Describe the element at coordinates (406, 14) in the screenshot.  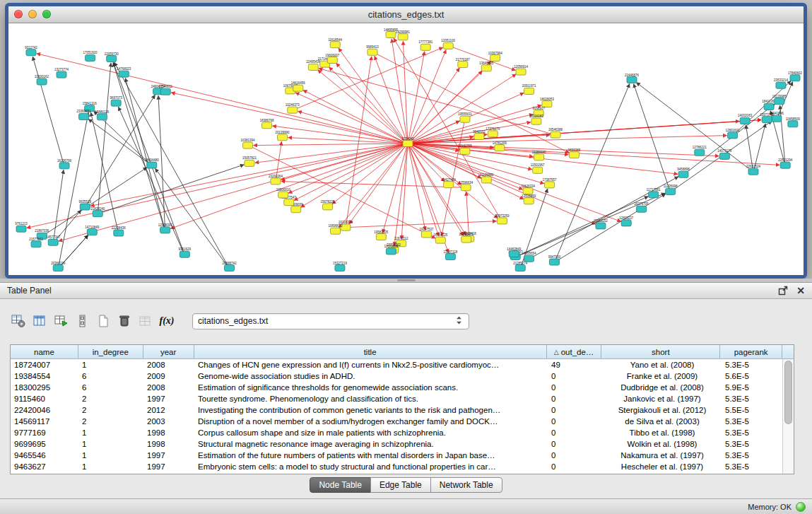
I see `window-title: citations_edges.txt` at that location.